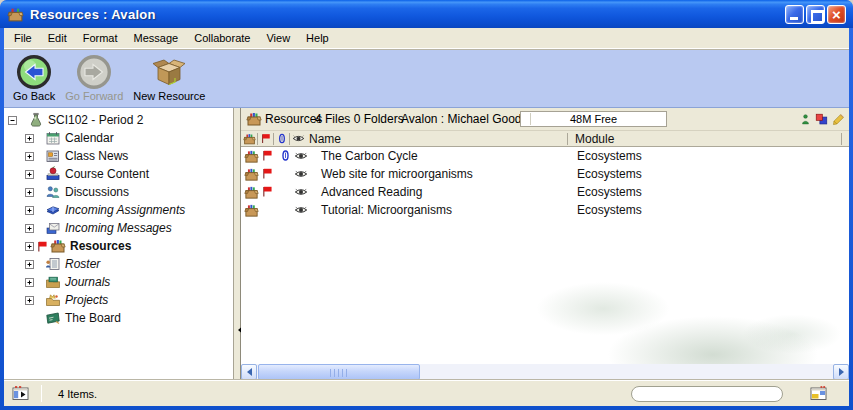 The image size is (853, 410). I want to click on tree-item-label: Calendar, so click(90, 138).